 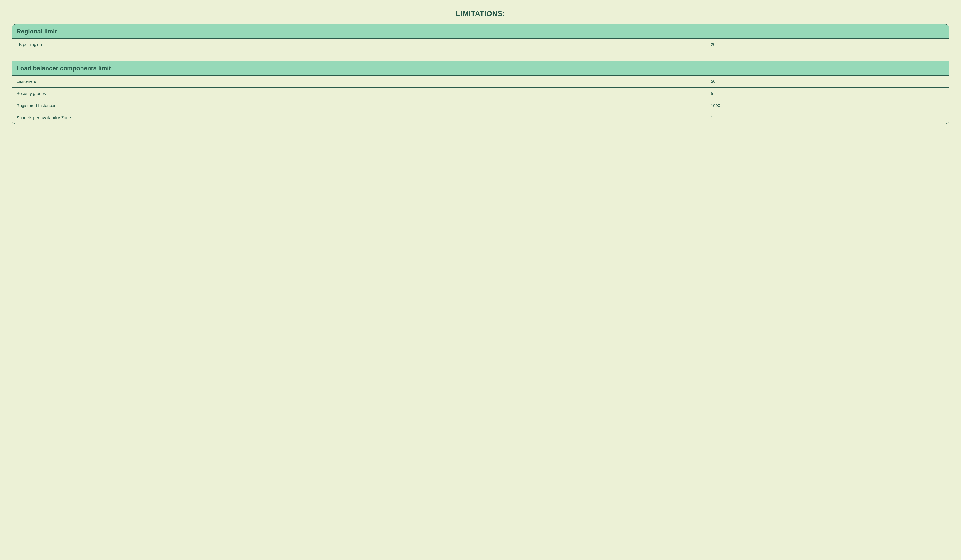 What do you see at coordinates (358, 106) in the screenshot?
I see `row-label: Registered Instances` at bounding box center [358, 106].